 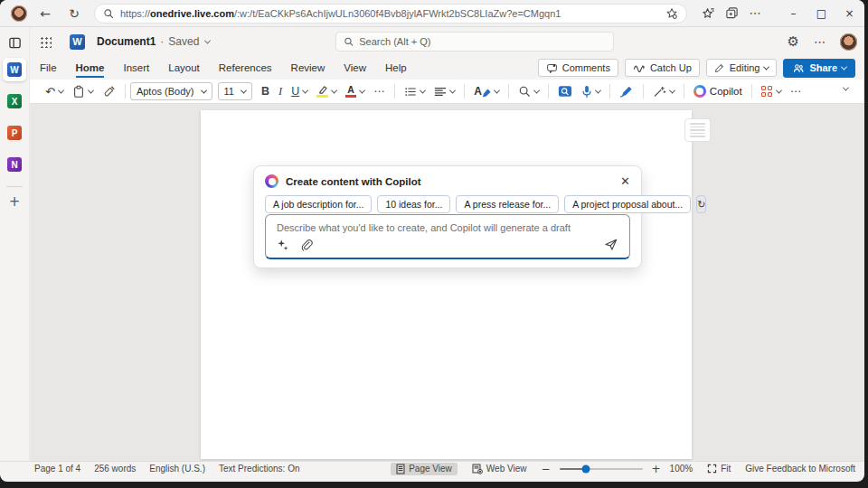 What do you see at coordinates (499, 469) in the screenshot?
I see `web-view-button: Web View` at bounding box center [499, 469].